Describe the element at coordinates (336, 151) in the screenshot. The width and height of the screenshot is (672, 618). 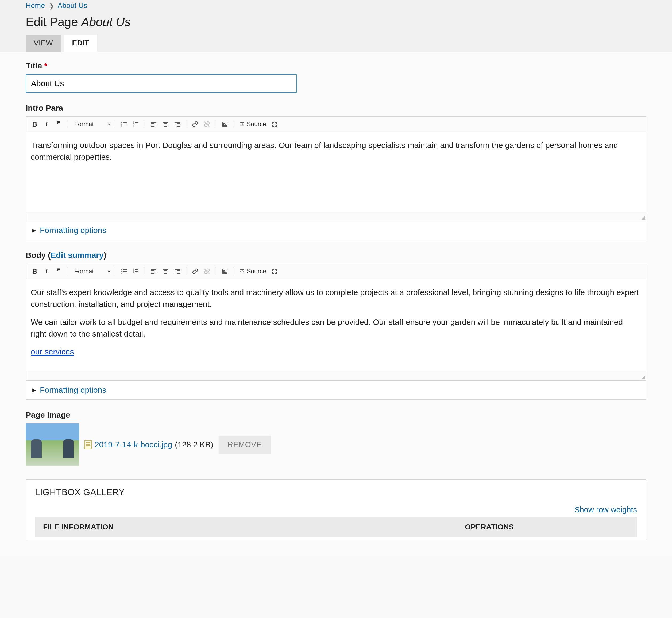
I see `intro-paragraph: Transforming outdoor spaces in Port Doug…` at that location.